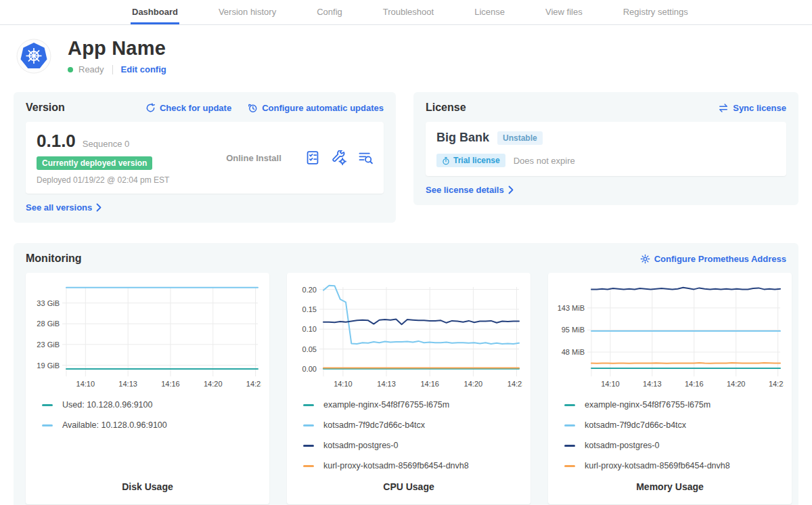 Image resolution: width=812 pixels, height=505 pixels. Describe the element at coordinates (310, 329) in the screenshot. I see `svg-text: 0.10` at that location.